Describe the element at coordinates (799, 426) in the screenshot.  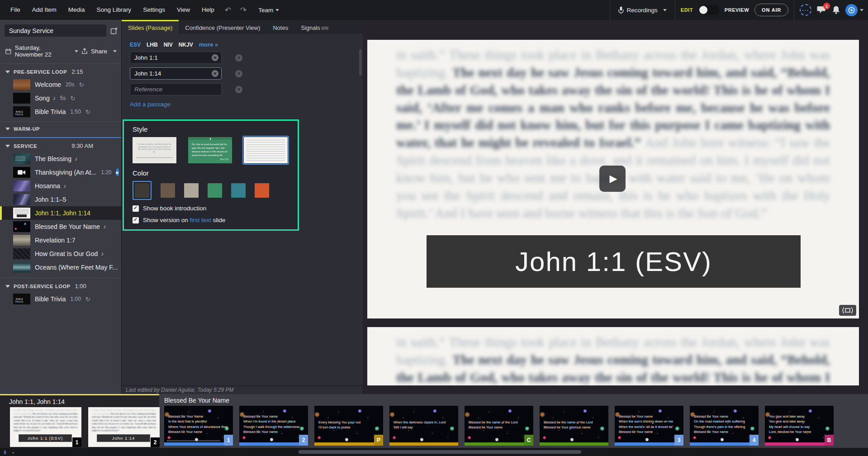
I see `filmstrip-song-slide-9: You give and take away You give and take…` at that location.